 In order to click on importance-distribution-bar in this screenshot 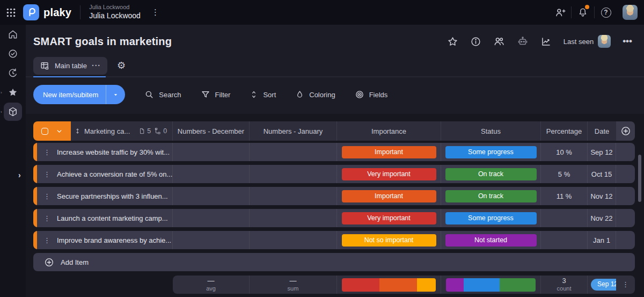, I will do `click(389, 285)`.